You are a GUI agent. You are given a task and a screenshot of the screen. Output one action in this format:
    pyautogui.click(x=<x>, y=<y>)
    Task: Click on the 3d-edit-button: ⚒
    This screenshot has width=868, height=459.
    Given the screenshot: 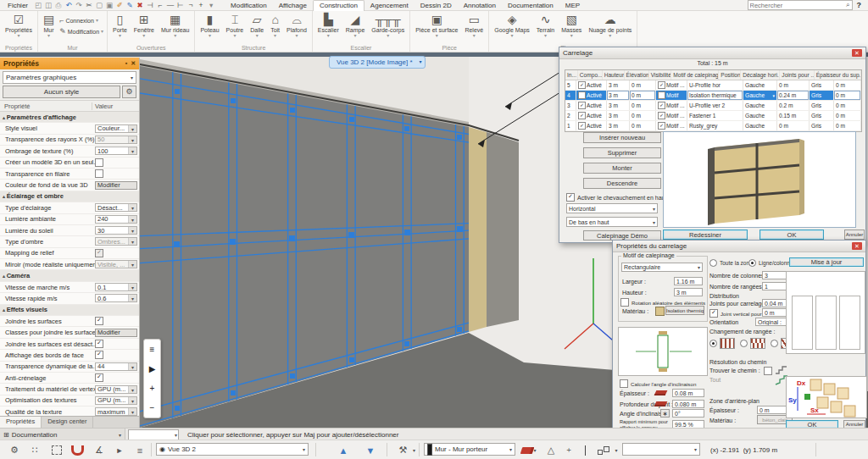 What is the action you would take?
    pyautogui.click(x=404, y=451)
    